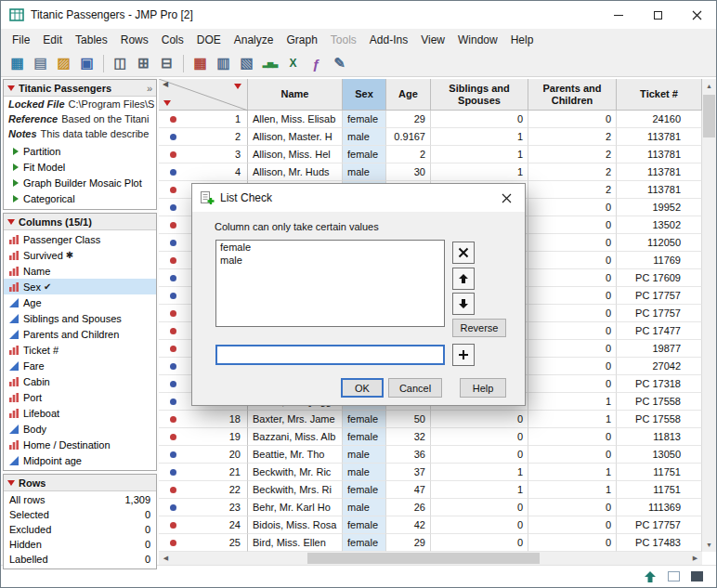 Image resolution: width=717 pixels, height=588 pixels. I want to click on column-header-sex: Sex, so click(364, 95).